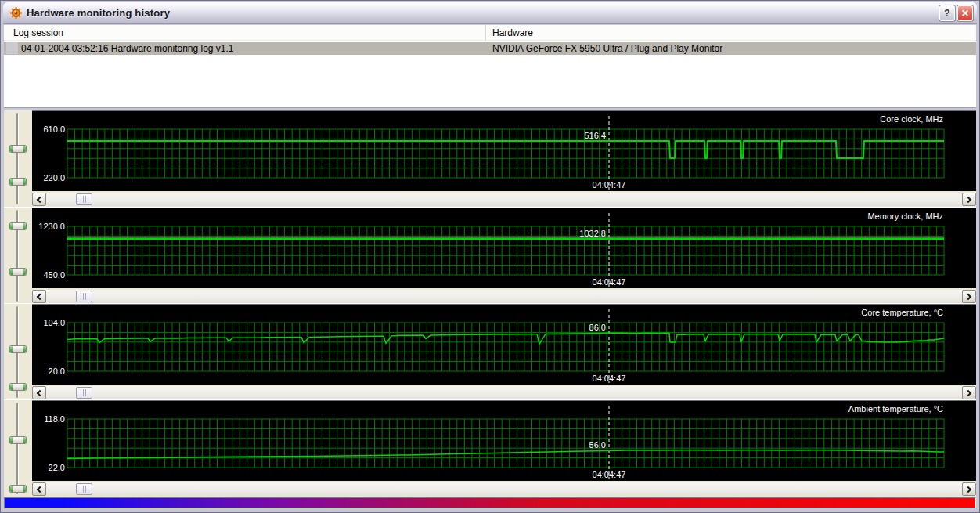  What do you see at coordinates (490, 33) in the screenshot?
I see `list-header: Log session Hardware` at bounding box center [490, 33].